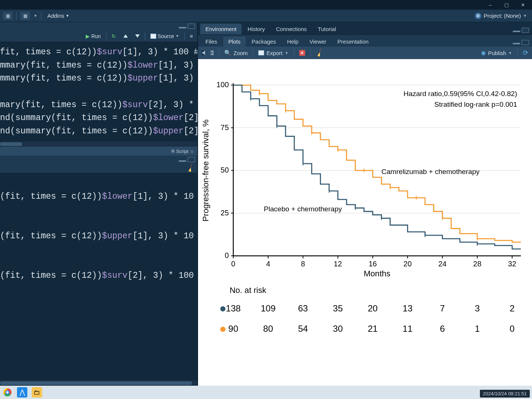 The image size is (532, 399). Describe the element at coordinates (320, 53) in the screenshot. I see `plot-clear-button: 🧹` at that location.